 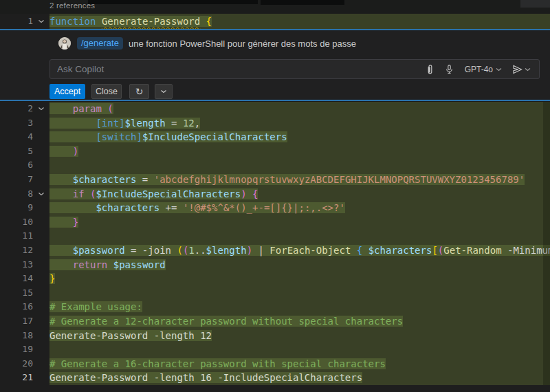 What do you see at coordinates (294, 69) in the screenshot?
I see `chat-input-box: GPT-4o` at bounding box center [294, 69].